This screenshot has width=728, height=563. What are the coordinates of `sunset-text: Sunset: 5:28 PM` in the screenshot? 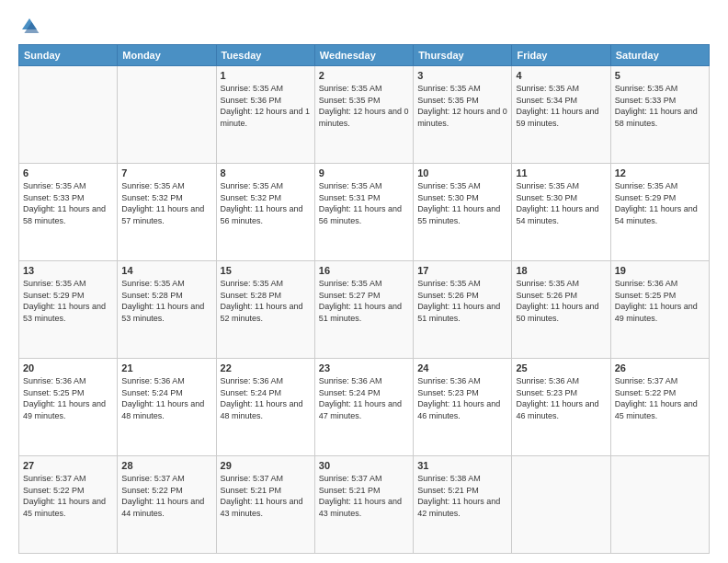 It's located at (252, 295).